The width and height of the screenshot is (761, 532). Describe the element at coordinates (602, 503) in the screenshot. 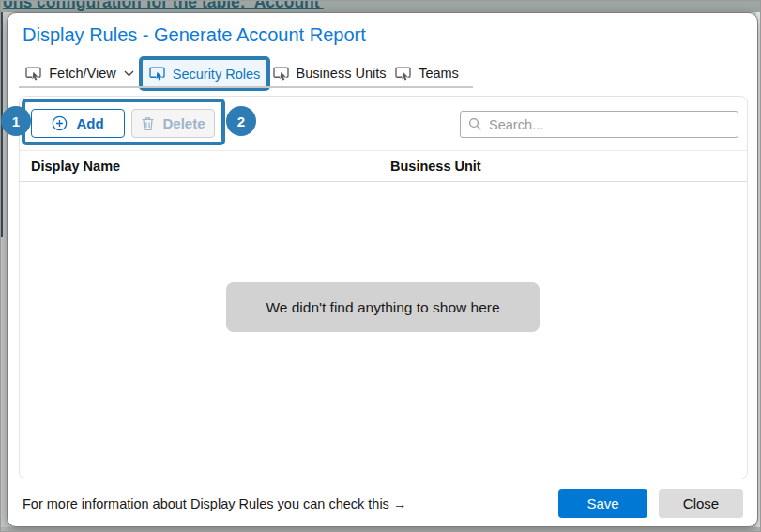

I see `save-button: Save` at that location.